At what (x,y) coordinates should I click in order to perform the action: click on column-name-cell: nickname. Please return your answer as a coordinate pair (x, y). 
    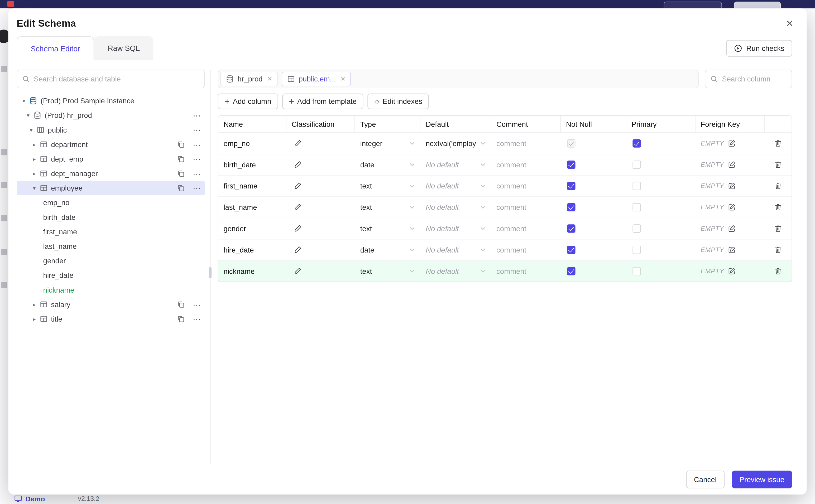
    Looking at the image, I should click on (252, 271).